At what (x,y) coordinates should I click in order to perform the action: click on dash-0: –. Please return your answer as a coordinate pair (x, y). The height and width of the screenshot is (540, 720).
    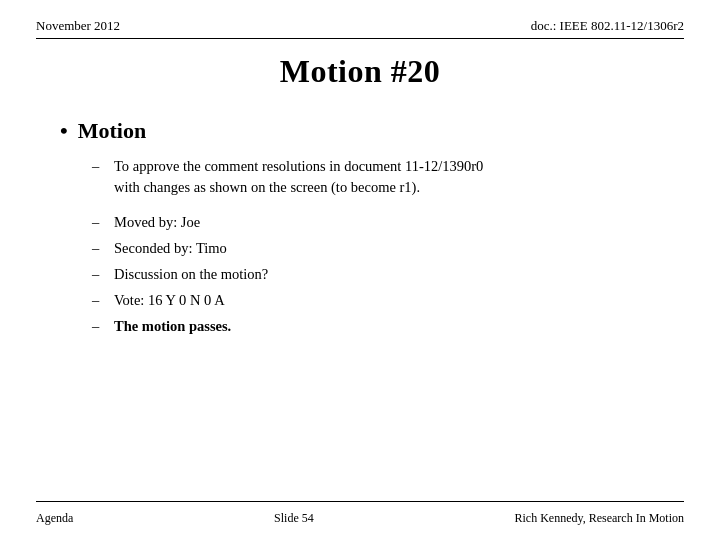
    Looking at the image, I should click on (99, 222).